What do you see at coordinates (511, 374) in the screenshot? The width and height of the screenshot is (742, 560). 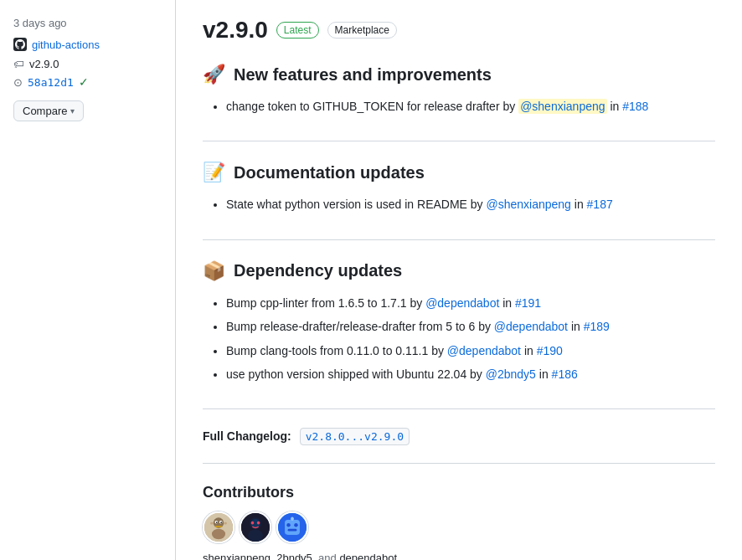 I see `user-link: @2bndy5` at bounding box center [511, 374].